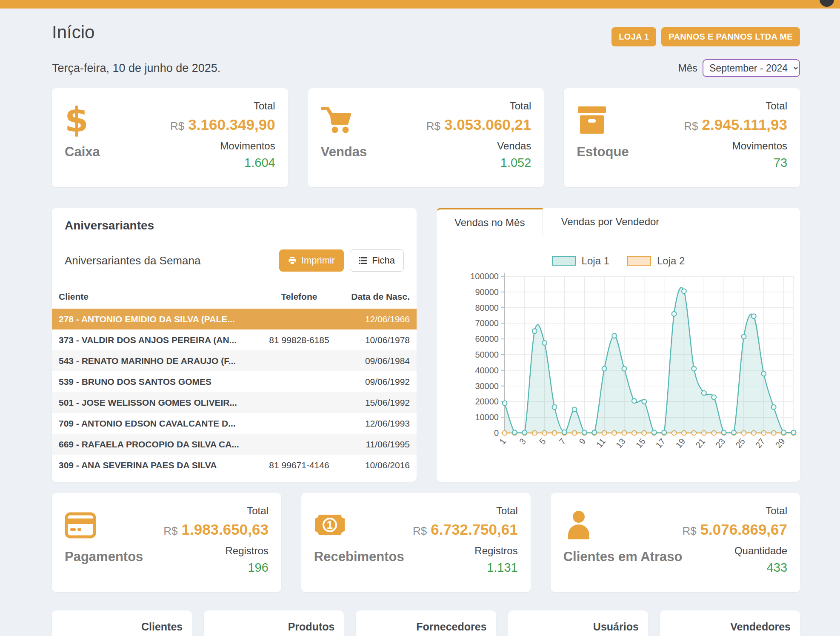  Describe the element at coordinates (739, 68) in the screenshot. I see `month-picker: Mês September - 2024` at that location.